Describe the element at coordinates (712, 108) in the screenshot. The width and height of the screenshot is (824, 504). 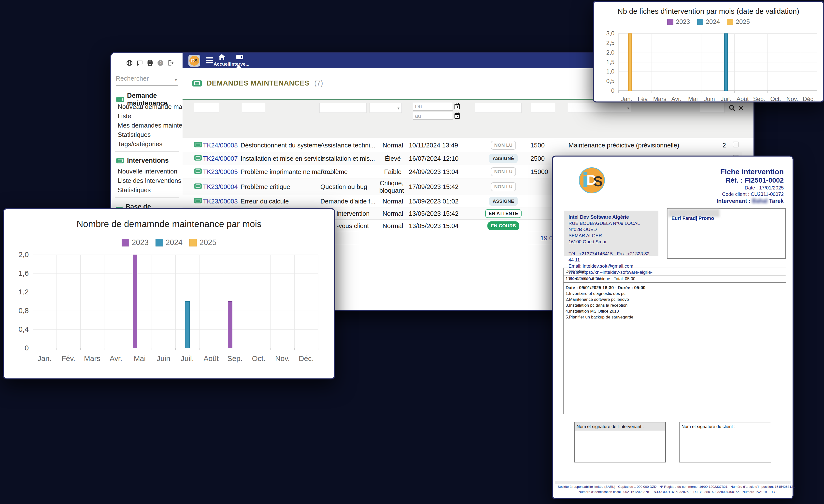
I see `filter-duree-input` at that location.